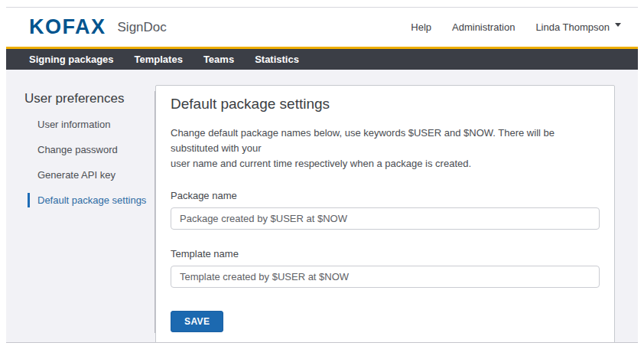 This screenshot has height=346, width=644. What do you see at coordinates (385, 104) in the screenshot?
I see `page-title: Default package settings` at bounding box center [385, 104].